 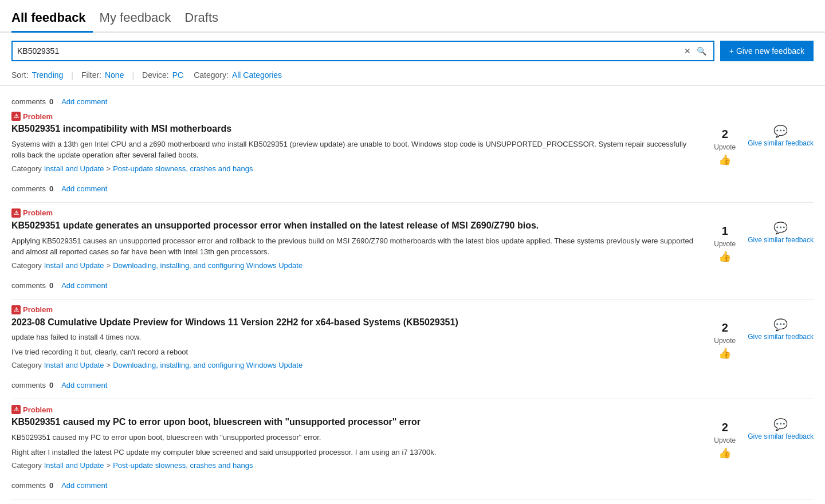 What do you see at coordinates (92, 75) in the screenshot?
I see `filter-label: Filter:` at bounding box center [92, 75].